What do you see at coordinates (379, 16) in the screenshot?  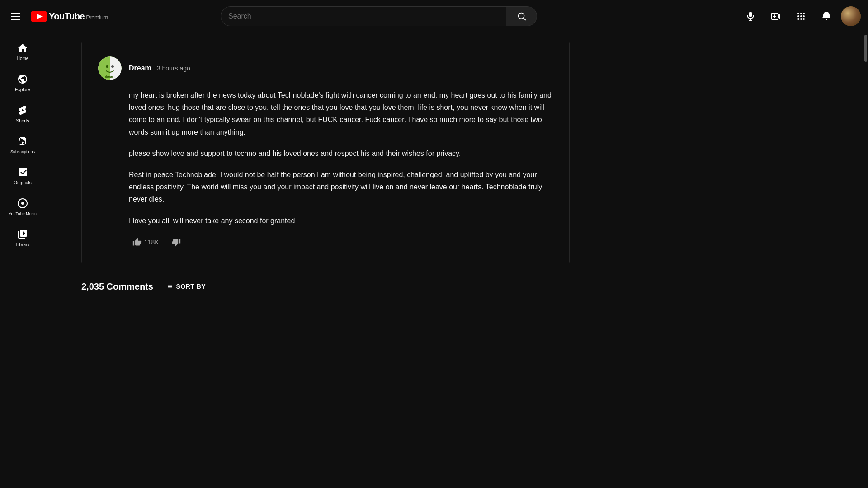 I see `search-container` at bounding box center [379, 16].